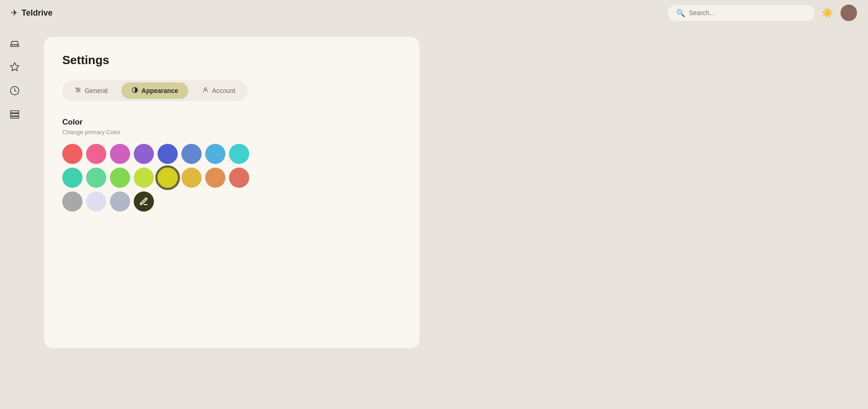 The width and height of the screenshot is (868, 409). What do you see at coordinates (215, 178) in the screenshot?
I see `color-swatch-orange` at bounding box center [215, 178].